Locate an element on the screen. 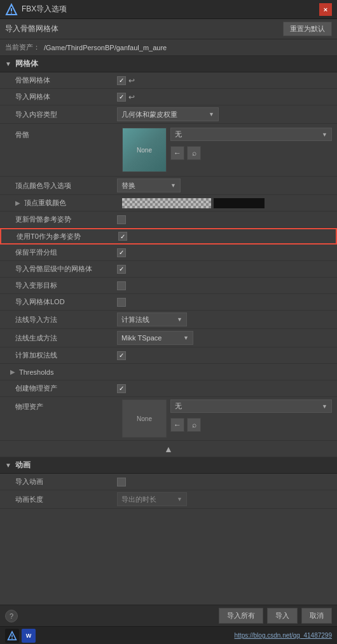  normal-generation-method-dropdown: Mikk TSpace ▼ is located at coordinates (155, 338).